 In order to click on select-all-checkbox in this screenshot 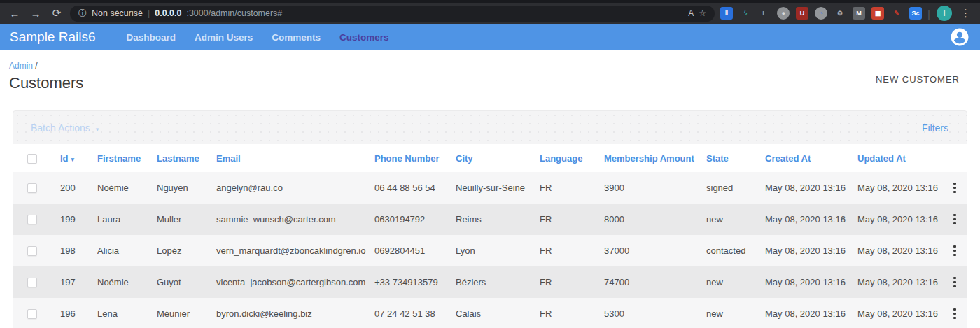, I will do `click(32, 159)`.